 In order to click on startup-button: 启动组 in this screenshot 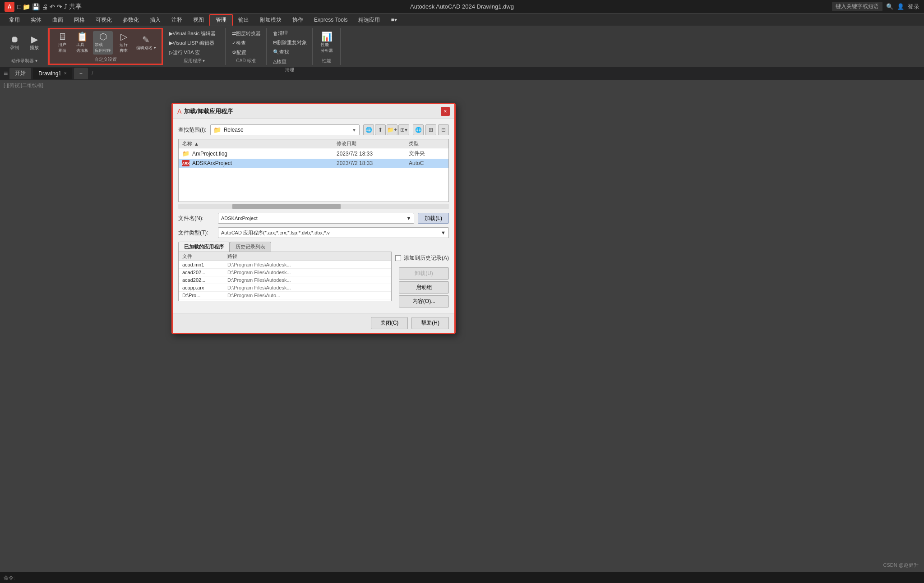, I will do `click(424, 288)`.